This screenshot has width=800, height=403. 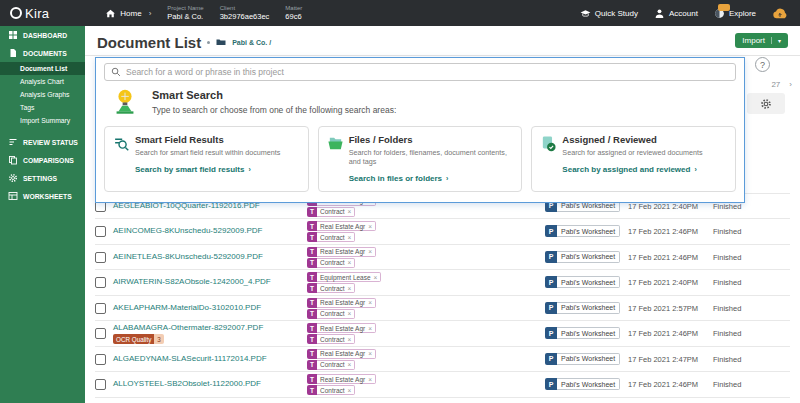 What do you see at coordinates (42, 68) in the screenshot?
I see `sidebar-item-document-list: Document List` at bounding box center [42, 68].